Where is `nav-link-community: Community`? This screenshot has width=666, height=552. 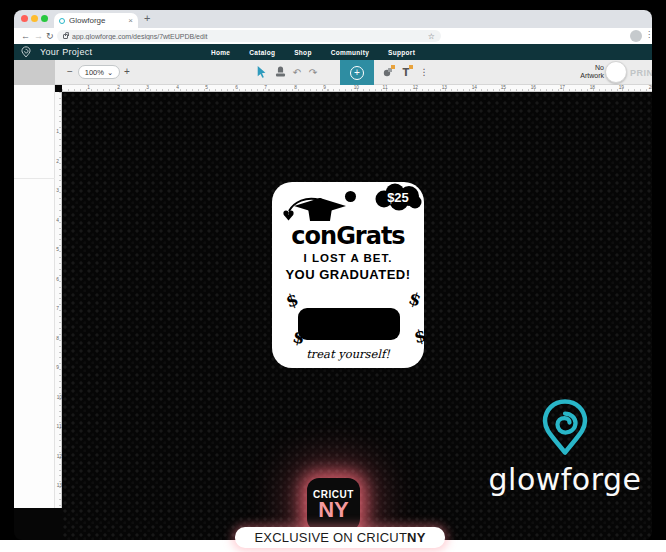 nav-link-community: Community is located at coordinates (350, 52).